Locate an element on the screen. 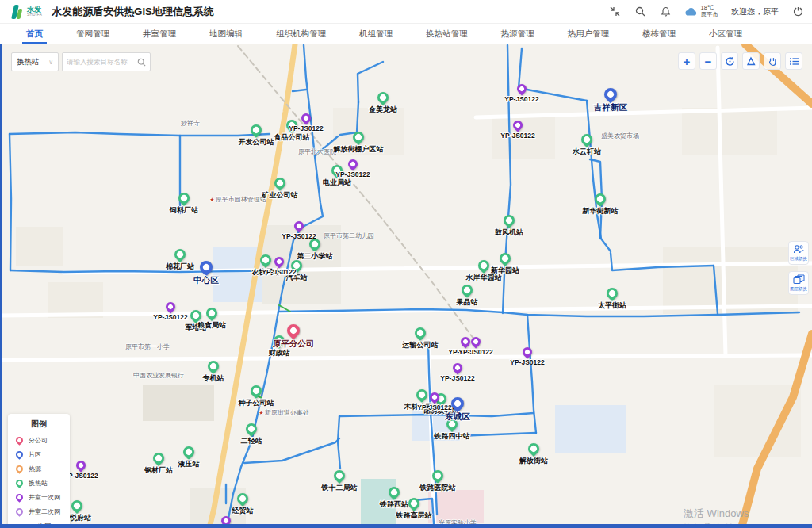 The image size is (812, 528). app-header: 水发 SHUIFA 水发能源盾安供热GIS地理信息系统 18℃ 原平市 欢迎您，… is located at coordinates (406, 12).